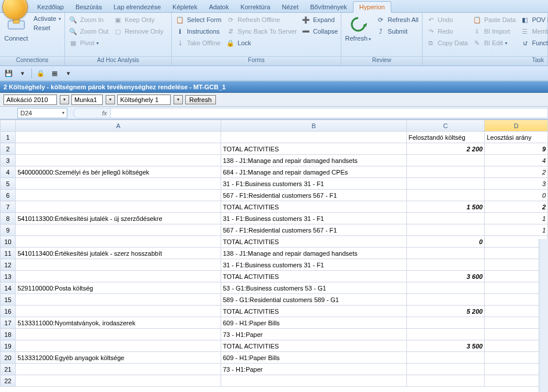  I want to click on grid-small-icon: ▦, so click(55, 74).